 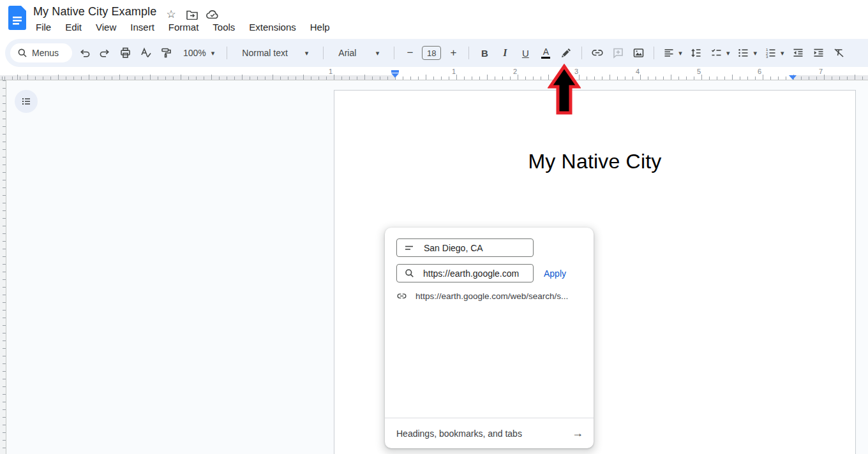 I want to click on menu-help: Help, so click(x=320, y=27).